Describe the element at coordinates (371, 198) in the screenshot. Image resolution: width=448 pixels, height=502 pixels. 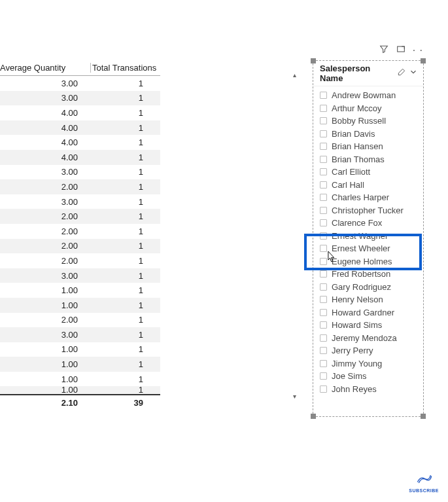
I see `slicer-item: Charles Harper` at that location.